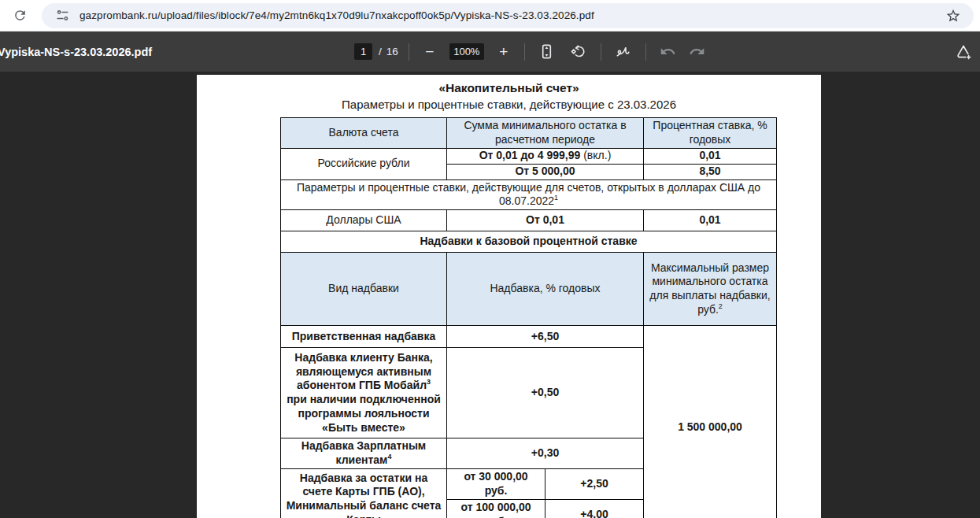  I want to click on cell-rub-tier1-range: От 0,01 до 4 999,99 (вкл.), so click(545, 156).